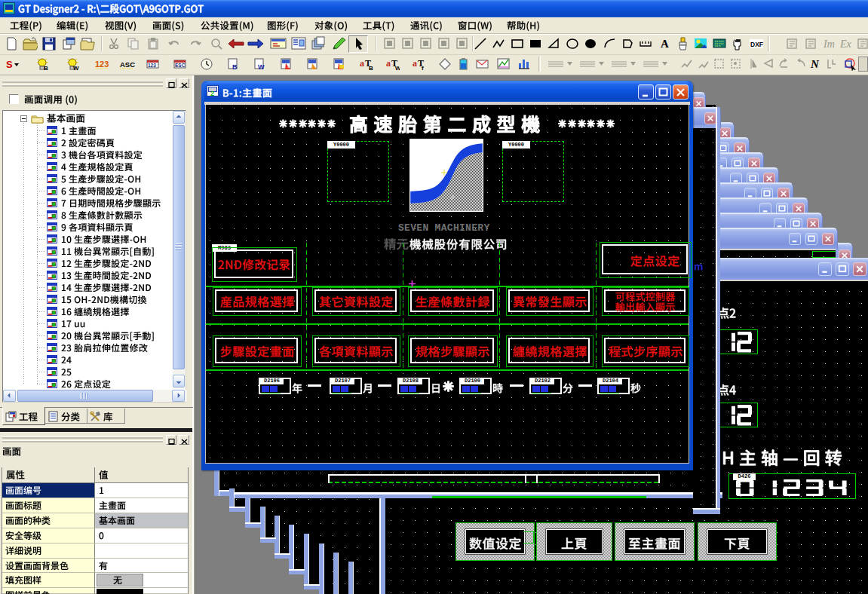  What do you see at coordinates (422, 68) in the screenshot?
I see `svg-text: f` at bounding box center [422, 68].